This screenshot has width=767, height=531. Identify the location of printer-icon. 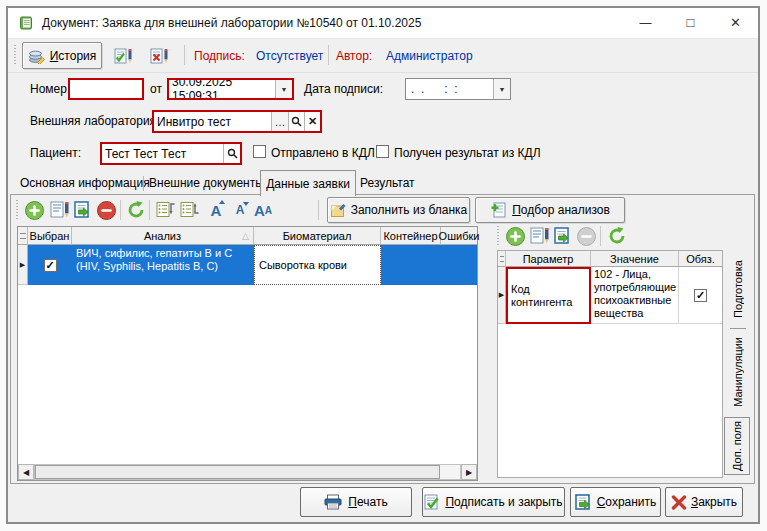
(333, 502).